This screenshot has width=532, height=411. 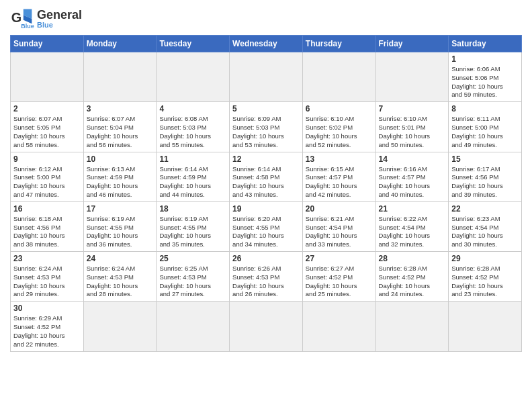 I want to click on day-cell: 9Sunrise: 6:12 AM Sunset: 5:00 PM Daylig…, so click(x=47, y=177).